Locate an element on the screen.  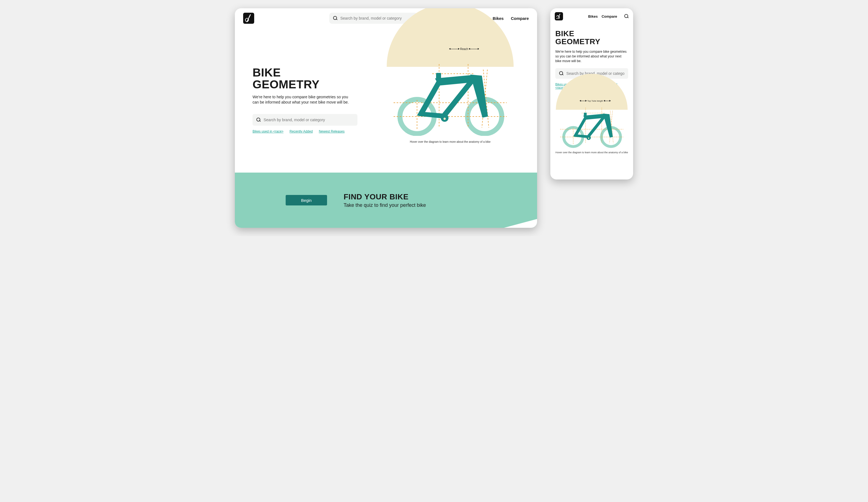
hero-search-input is located at coordinates (309, 120).